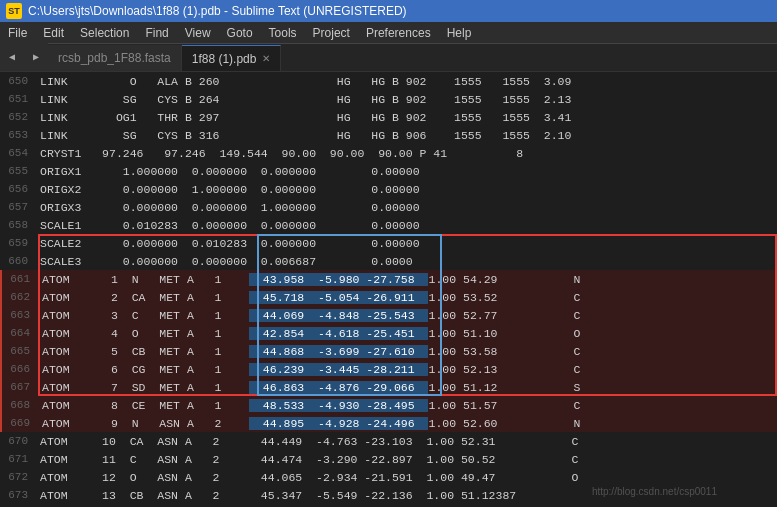  I want to click on code-line-670: 670ATOM 10 CA ASN A 2 44.449 -4.763 -23.…, so click(388, 441).